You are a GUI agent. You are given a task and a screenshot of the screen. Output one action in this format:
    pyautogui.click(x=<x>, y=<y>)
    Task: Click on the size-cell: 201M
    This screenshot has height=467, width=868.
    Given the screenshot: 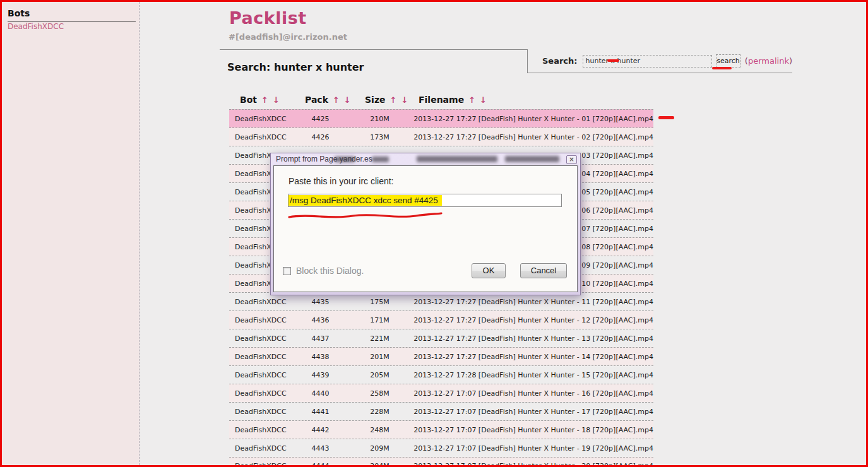 What is the action you would take?
    pyautogui.click(x=376, y=357)
    